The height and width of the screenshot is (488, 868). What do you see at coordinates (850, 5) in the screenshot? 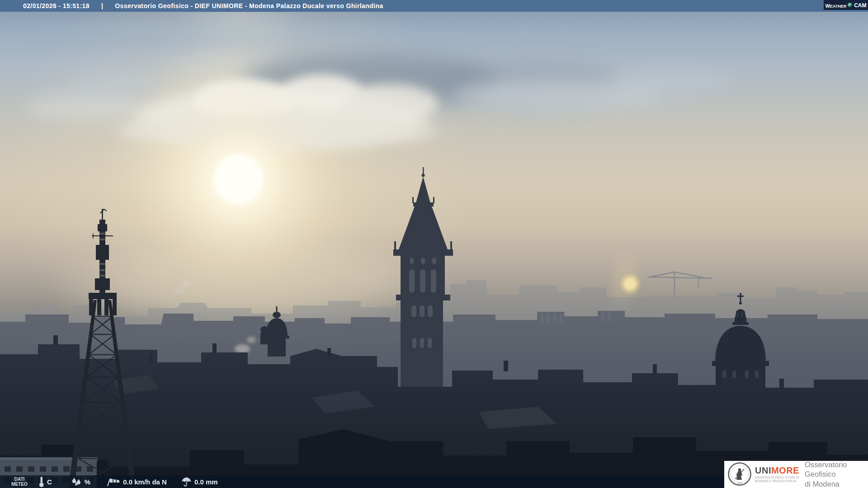
I see `globe-icon` at bounding box center [850, 5].